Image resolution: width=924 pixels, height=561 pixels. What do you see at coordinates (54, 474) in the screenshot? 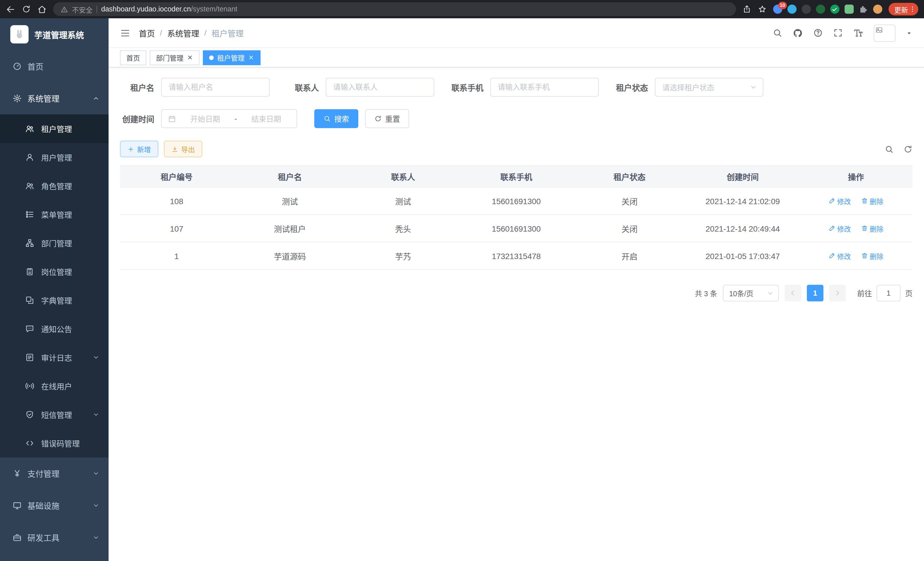
I see `sidebar-item-pay: 支付管理` at bounding box center [54, 474].